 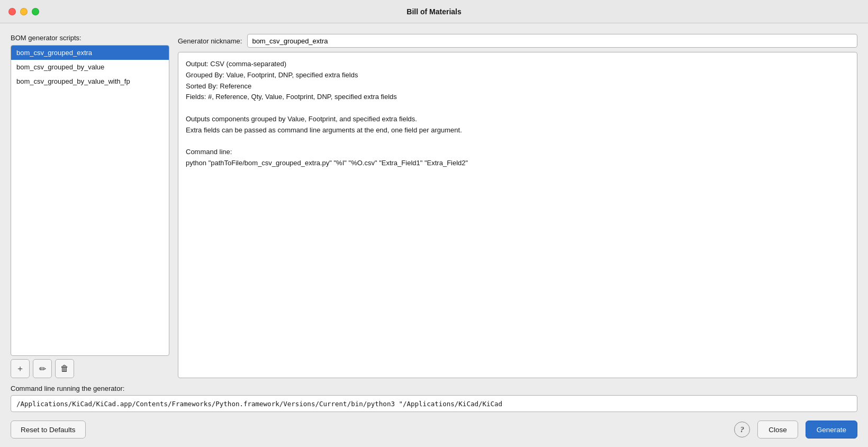 I want to click on generate-button: Generate, so click(x=831, y=430).